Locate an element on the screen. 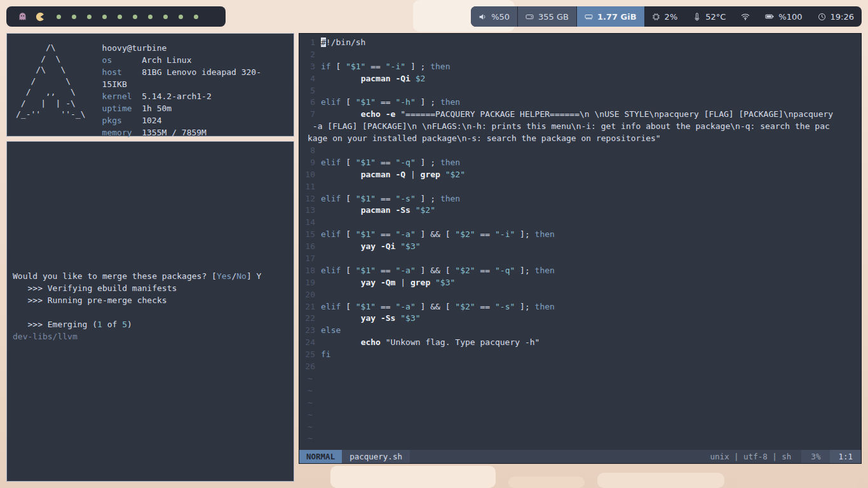  terminal-line: >>> Running pre-merge checks is located at coordinates (153, 300).